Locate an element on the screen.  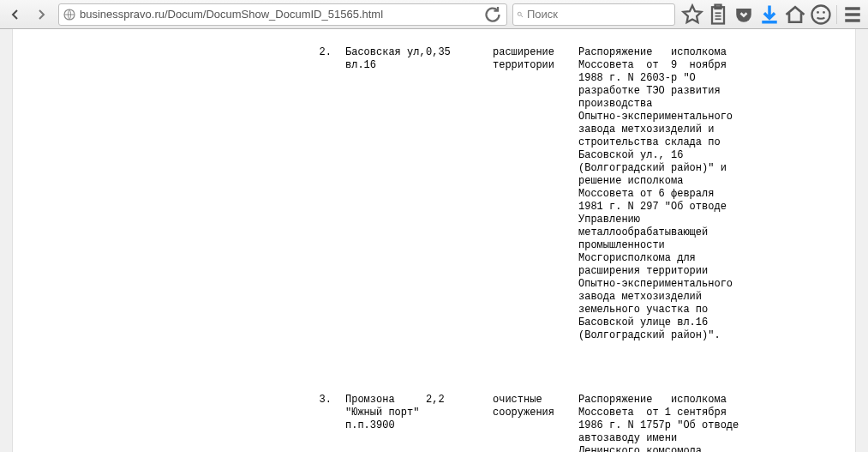
table-row: завода метхозизделий и is located at coordinates (434, 130).